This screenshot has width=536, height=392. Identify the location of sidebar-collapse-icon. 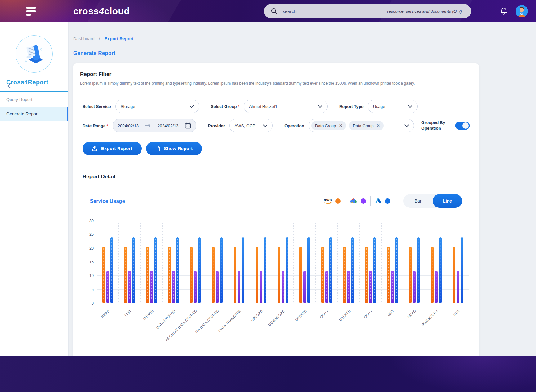
(10, 86).